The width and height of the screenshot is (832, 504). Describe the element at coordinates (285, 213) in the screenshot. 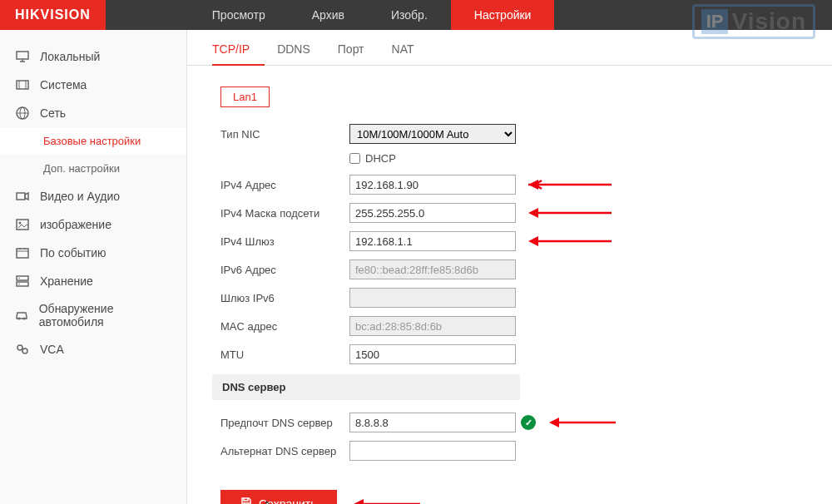

I see `label-ipv4-mask: IPv4 Маска подсети` at that location.